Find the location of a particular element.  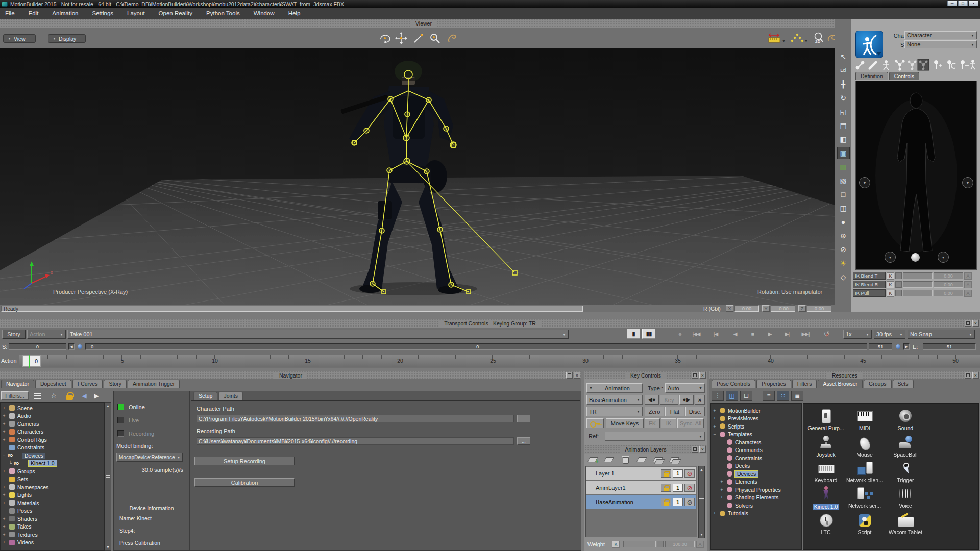

view-menu-button: ▼View is located at coordinates (19, 39).